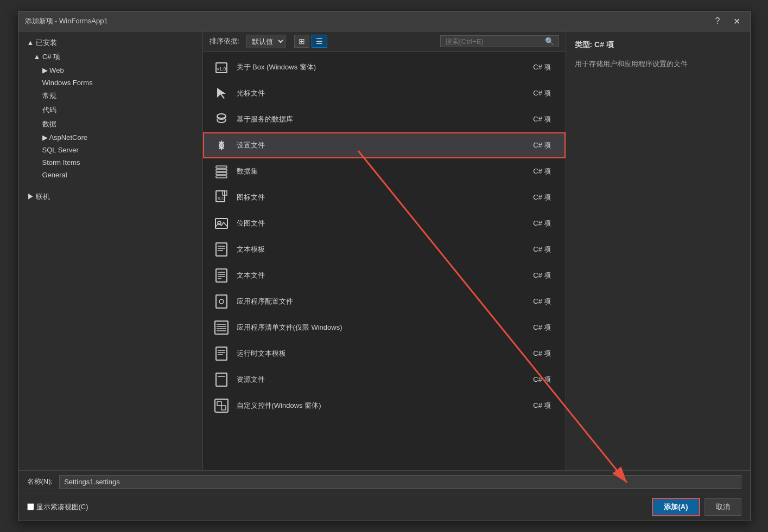 This screenshot has width=768, height=532. Describe the element at coordinates (384, 275) in the screenshot. I see `item-row: 文本文件 C# 项` at that location.